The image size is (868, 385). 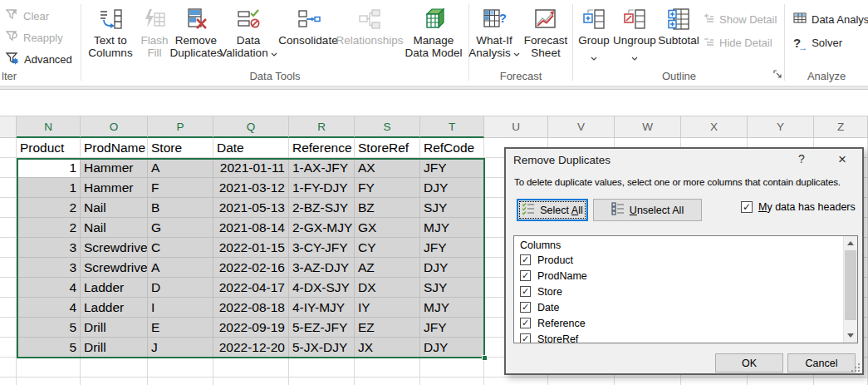 What do you see at coordinates (34, 37) in the screenshot?
I see `reapply-filter-button: Reapply` at bounding box center [34, 37].